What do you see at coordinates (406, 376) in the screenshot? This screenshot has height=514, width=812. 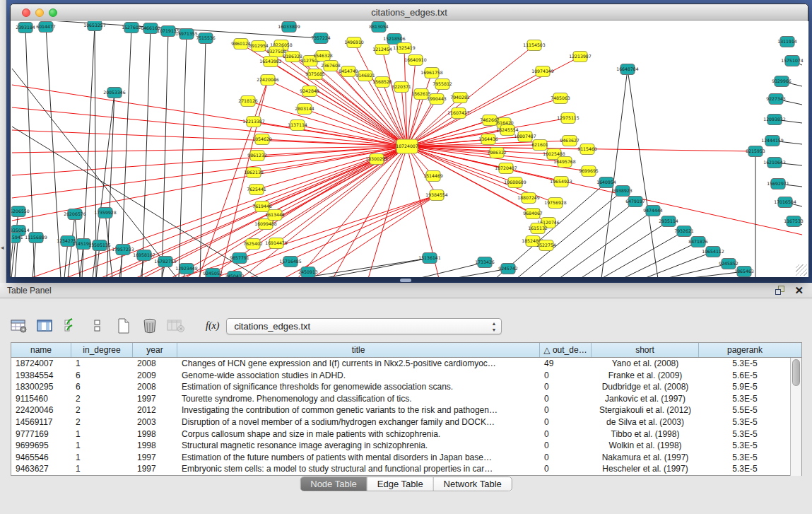 I see `table-row: 1938455462009Genome-wide association stu…` at bounding box center [406, 376].